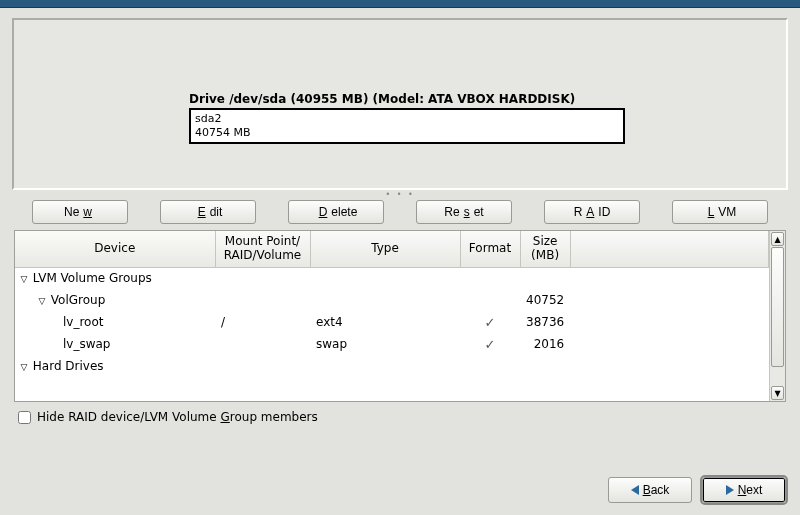 Image resolution: width=800 pixels, height=515 pixels. What do you see at coordinates (178, 417) in the screenshot?
I see `hide-raid-lvm-label: Hide RAID device/LVM Volume Group member…` at bounding box center [178, 417].